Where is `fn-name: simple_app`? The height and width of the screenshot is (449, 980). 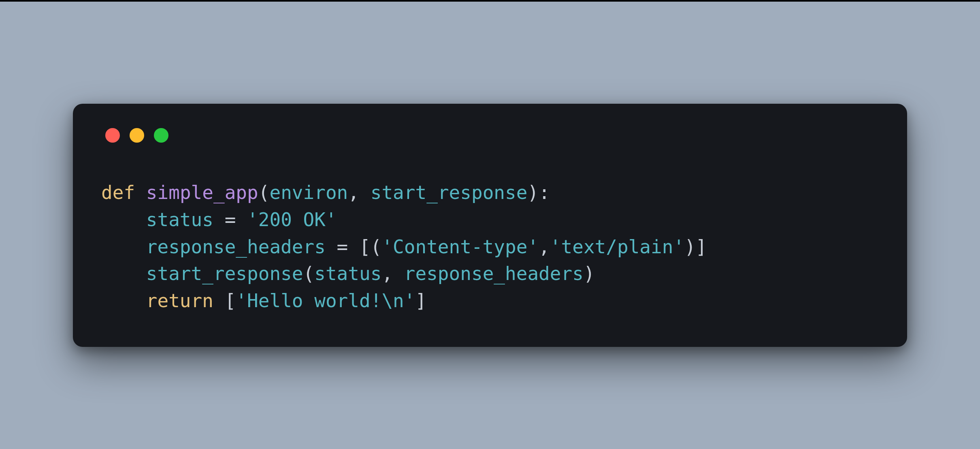
fn-name: simple_app is located at coordinates (202, 192).